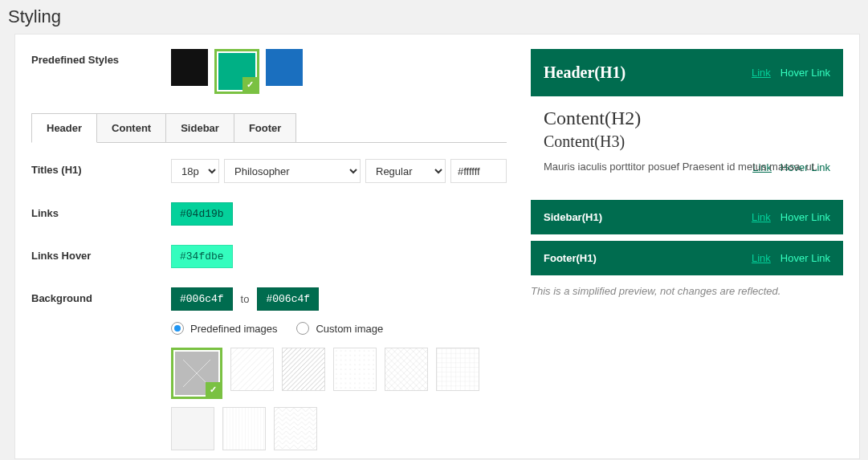  Describe the element at coordinates (284, 71) in the screenshot. I see `style-swatch-blue` at that location.